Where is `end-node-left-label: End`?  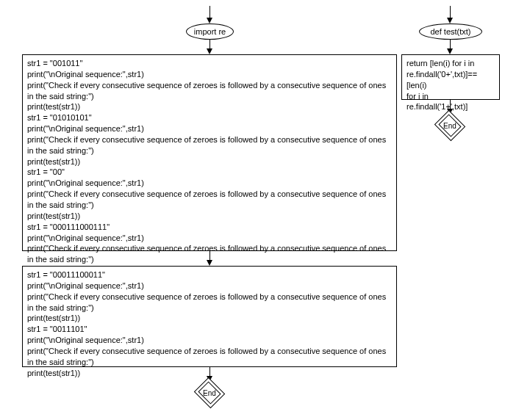
end-node-left-label: End is located at coordinates (209, 393).